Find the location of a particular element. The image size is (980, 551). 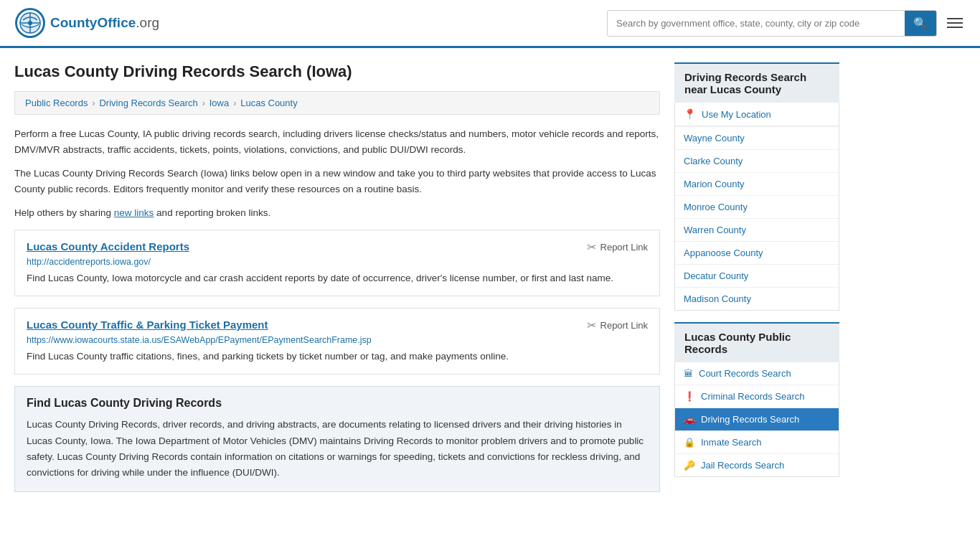

sidebar-item-madison: Madison County is located at coordinates (757, 298).